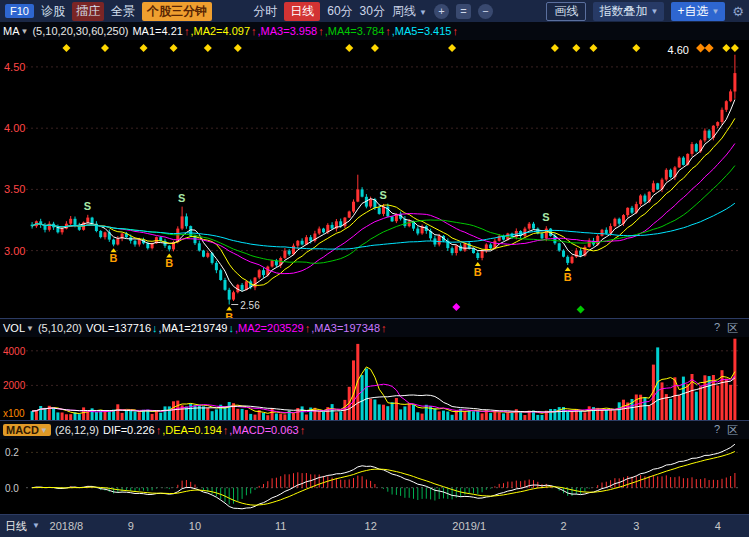 The image size is (749, 537). I want to click on svg-text: 4.50, so click(14, 67).